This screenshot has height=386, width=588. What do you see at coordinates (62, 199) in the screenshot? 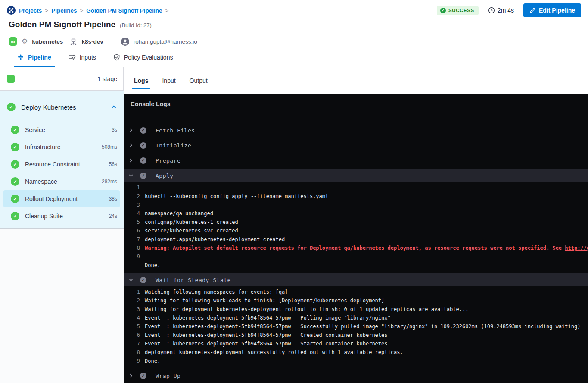
I see `step-row-rollout-deployment: ✓Rollout Deployment38s` at bounding box center [62, 199].